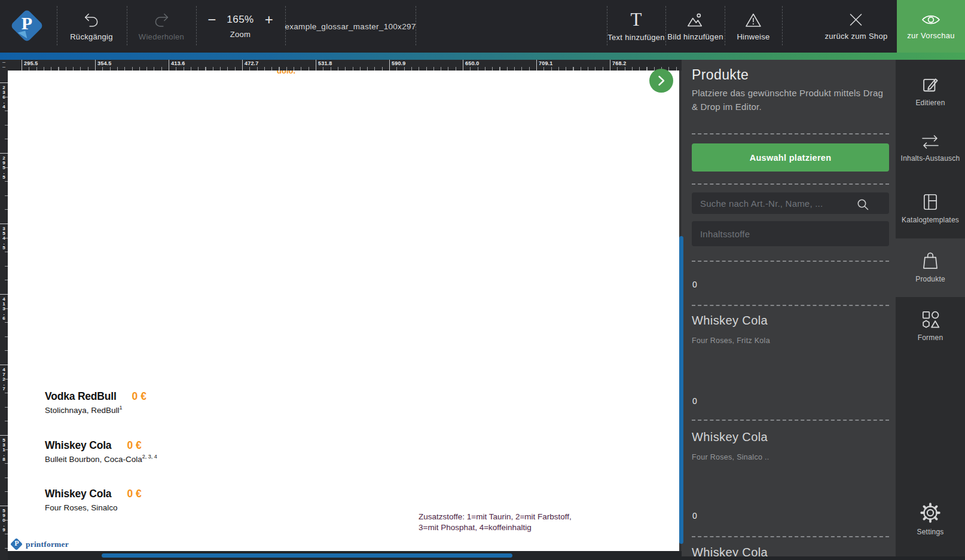 The height and width of the screenshot is (560, 965). What do you see at coordinates (856, 26) in the screenshot?
I see `back-to-shop-button: zurück zum Shop` at bounding box center [856, 26].